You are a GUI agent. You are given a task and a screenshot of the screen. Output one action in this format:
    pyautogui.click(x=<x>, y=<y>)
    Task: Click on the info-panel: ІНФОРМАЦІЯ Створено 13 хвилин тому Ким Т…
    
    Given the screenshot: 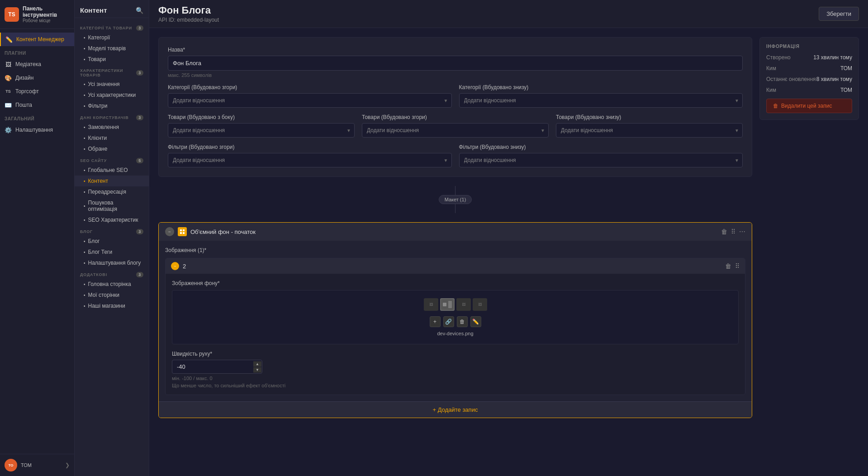 What is the action you would take?
    pyautogui.click(x=809, y=252)
    